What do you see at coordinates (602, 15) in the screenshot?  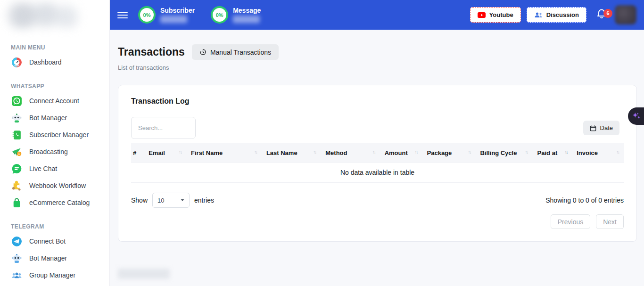 I see `notifications-button: 6` at bounding box center [602, 15].